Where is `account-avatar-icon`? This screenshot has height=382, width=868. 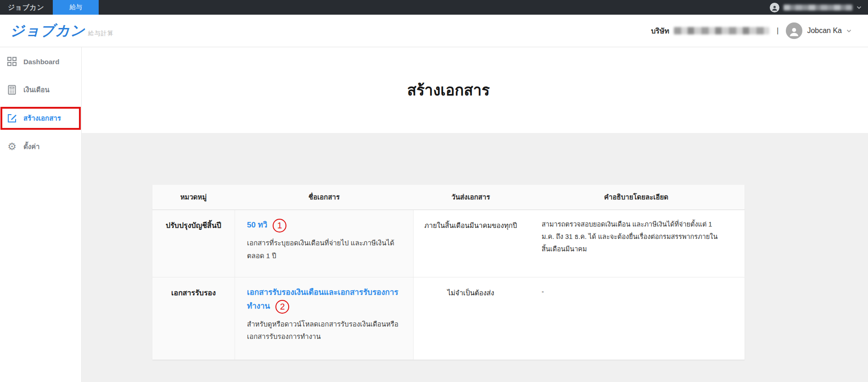 account-avatar-icon is located at coordinates (794, 31).